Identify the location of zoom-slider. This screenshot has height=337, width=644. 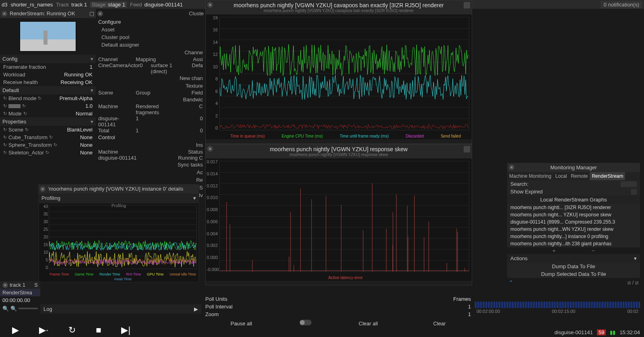
(28, 308).